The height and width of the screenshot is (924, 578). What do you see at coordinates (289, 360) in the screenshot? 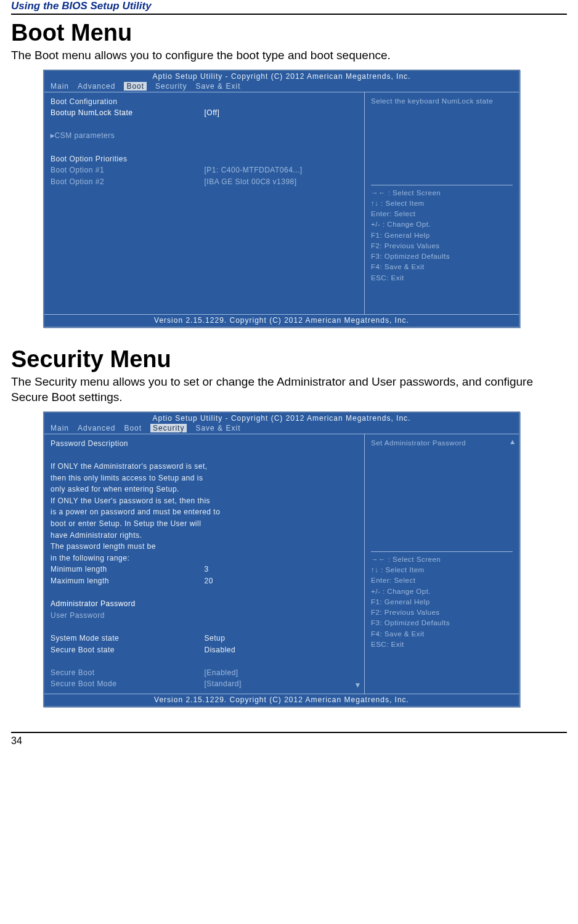
I see `section-heading-security: Security Menu` at bounding box center [289, 360].